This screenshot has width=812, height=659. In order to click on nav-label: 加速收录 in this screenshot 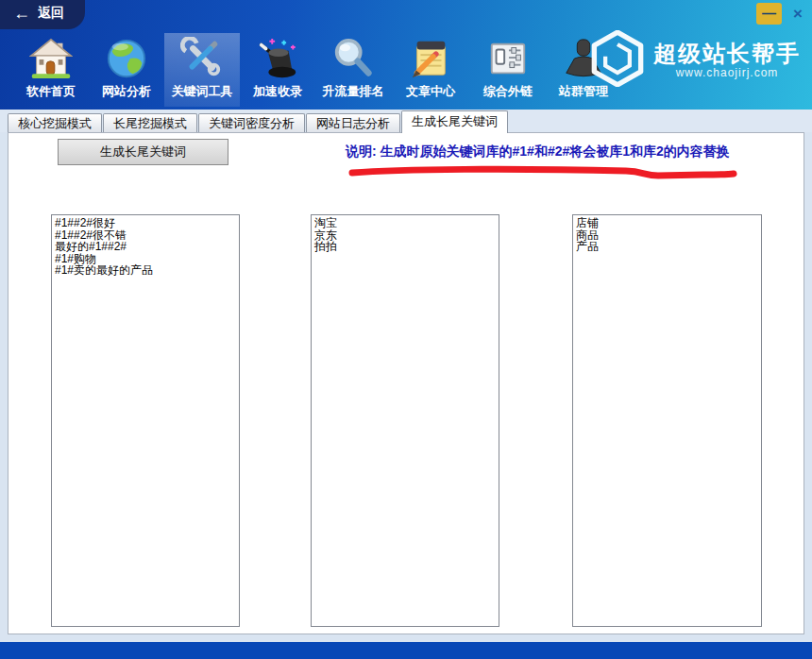, I will do `click(278, 92)`.